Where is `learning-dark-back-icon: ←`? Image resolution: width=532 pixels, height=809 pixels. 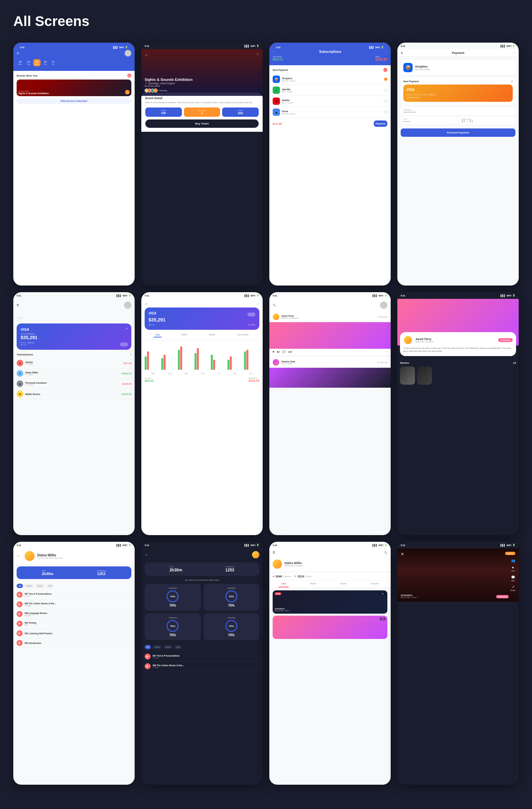
learning-dark-back-icon: ← is located at coordinates (147, 555).